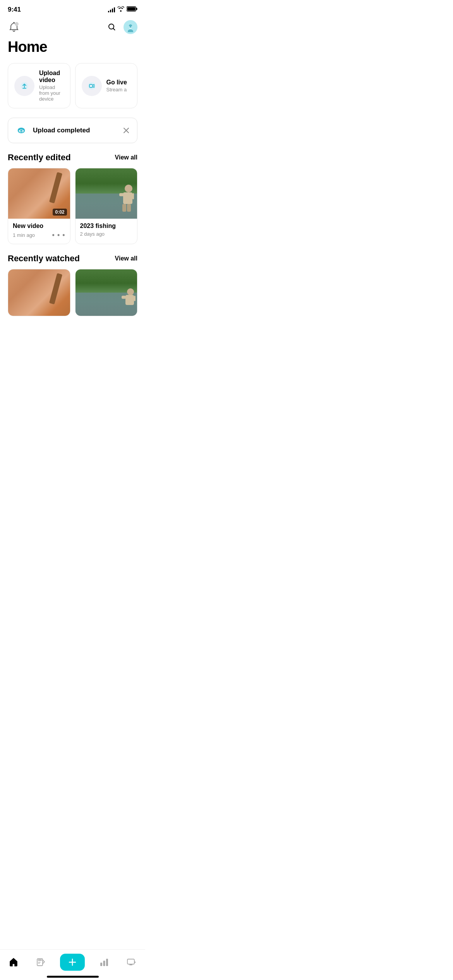 This screenshot has width=453, height=980. Describe the element at coordinates (106, 86) in the screenshot. I see `go-live-card: Go live Stream a` at that location.